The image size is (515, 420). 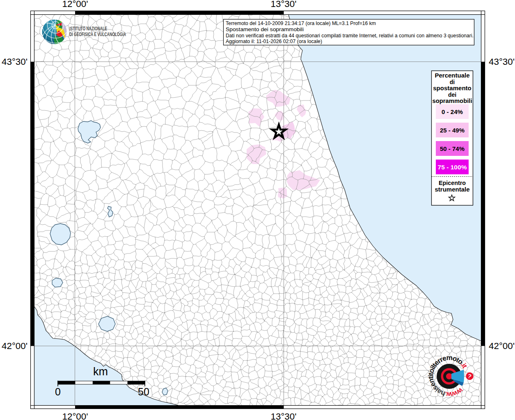 I want to click on svg-text:Aggiornato il: 11-01-2026 02:0: Aggiornato il: 11-01-2026 02:07 (ora loc…, so click(x=274, y=41).